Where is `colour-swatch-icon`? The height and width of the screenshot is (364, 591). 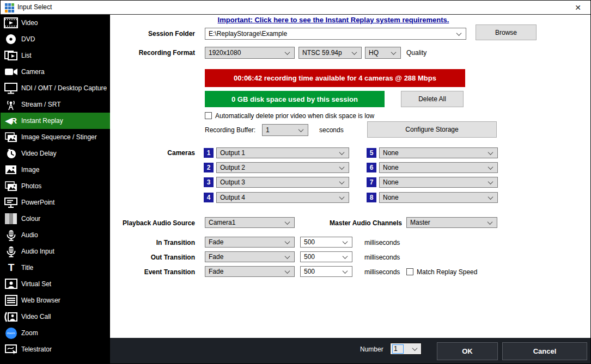 colour-swatch-icon is located at coordinates (11, 219).